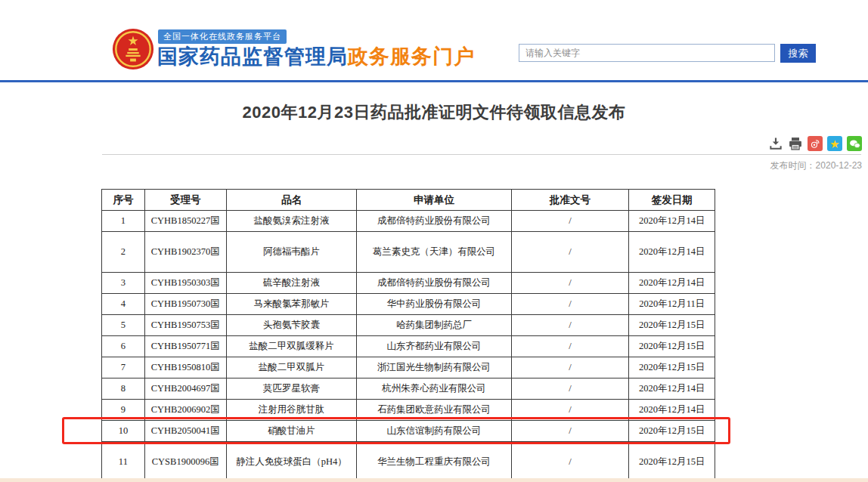  I want to click on download-icon, so click(776, 144).